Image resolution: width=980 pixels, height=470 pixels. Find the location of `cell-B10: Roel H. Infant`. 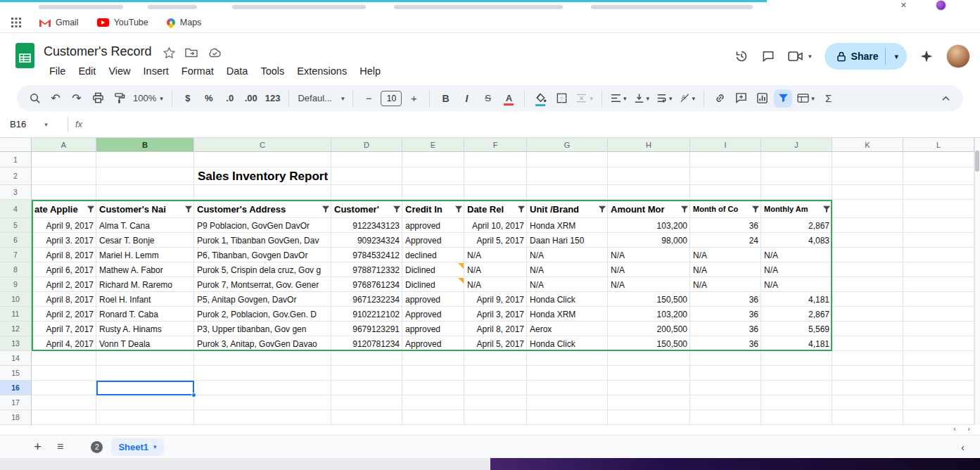

cell-B10: Roel H. Infant is located at coordinates (145, 300).